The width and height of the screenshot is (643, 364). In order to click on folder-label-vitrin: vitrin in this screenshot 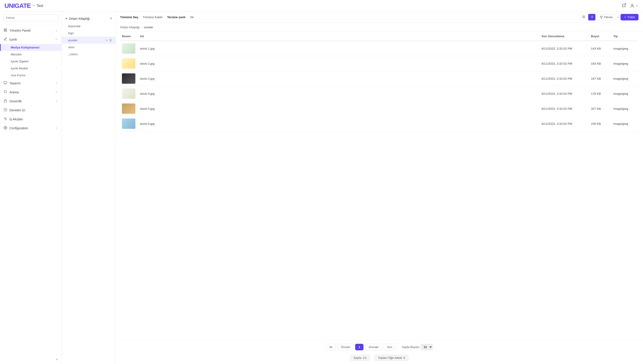, I will do `click(71, 47)`.